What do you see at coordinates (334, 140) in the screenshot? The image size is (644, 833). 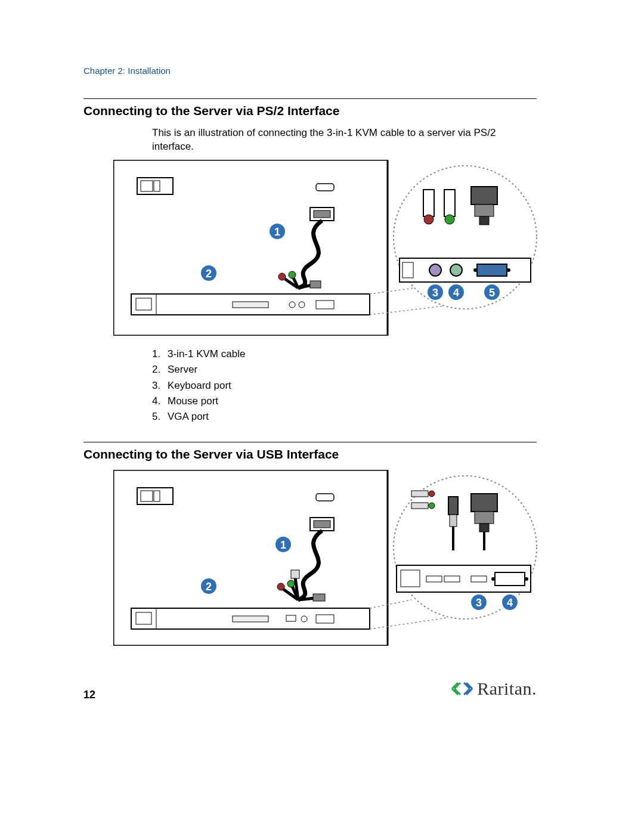 I see `section1-intro: This is an illustration of connecting th…` at bounding box center [334, 140].